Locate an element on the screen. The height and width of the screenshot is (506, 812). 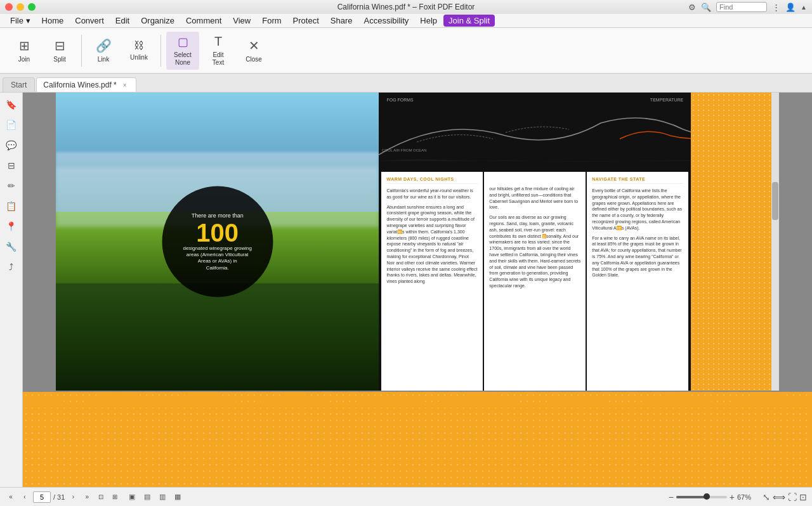
menu-form: Form is located at coordinates (272, 20).